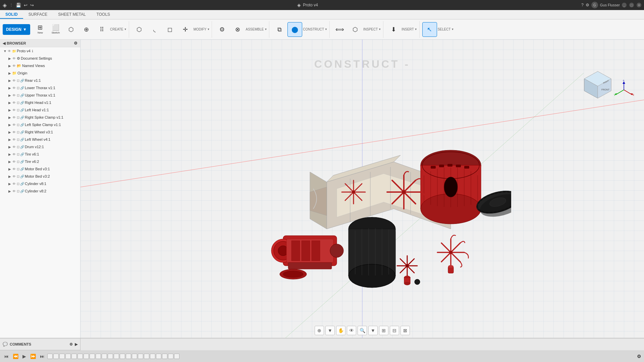 The height and width of the screenshot is (362, 644). What do you see at coordinates (170, 29) in the screenshot?
I see `shell-btn: ◻` at bounding box center [170, 29].